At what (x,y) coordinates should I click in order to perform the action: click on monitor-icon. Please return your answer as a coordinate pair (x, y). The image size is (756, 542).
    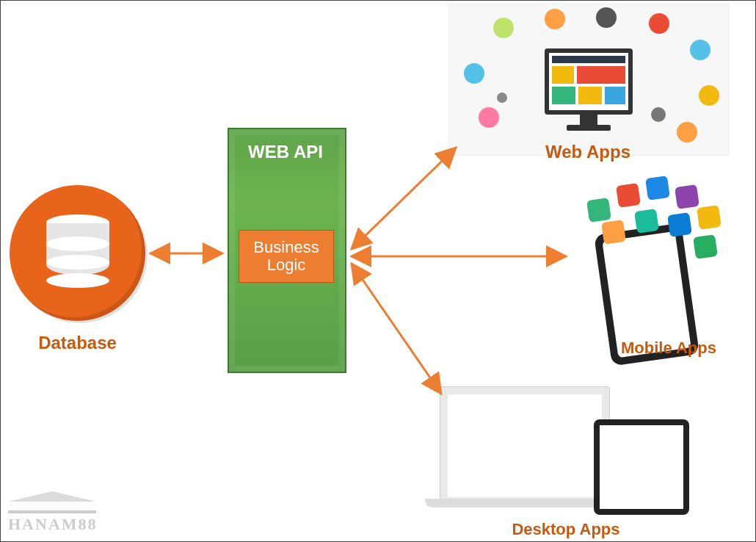
    Looking at the image, I should click on (589, 82).